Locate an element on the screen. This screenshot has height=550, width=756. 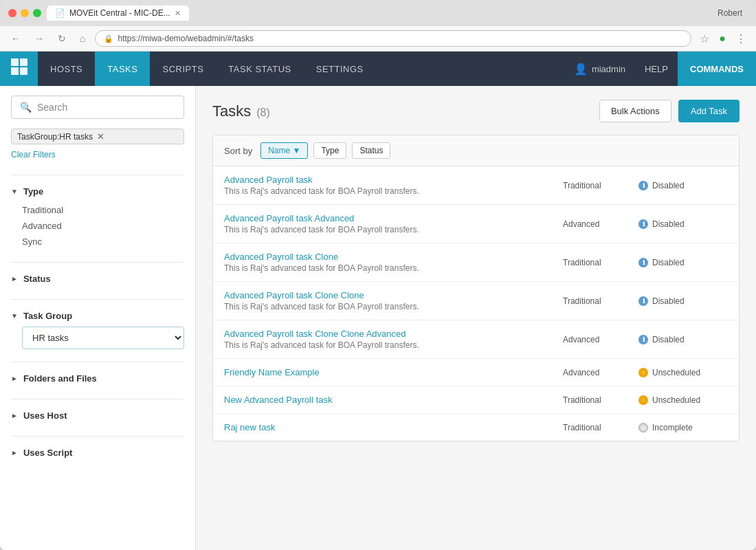
url-text: https://miwa-demo/webadmin/#/tasks is located at coordinates (186, 38).